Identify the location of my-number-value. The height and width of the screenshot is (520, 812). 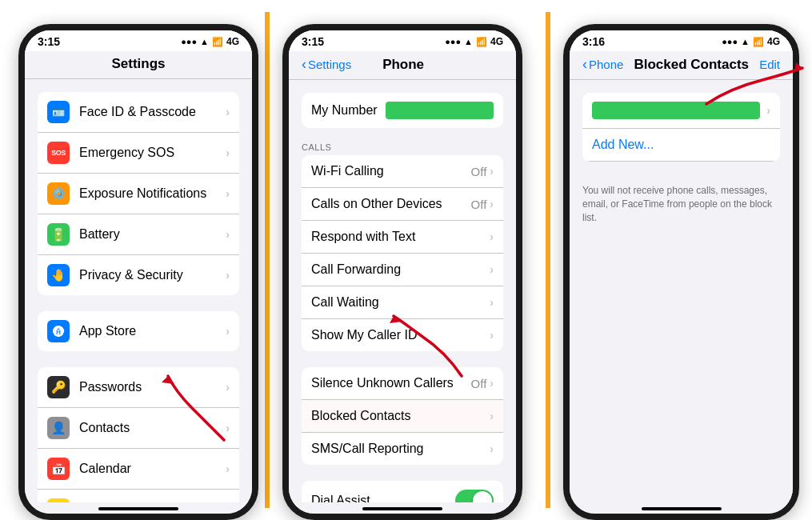
(440, 110).